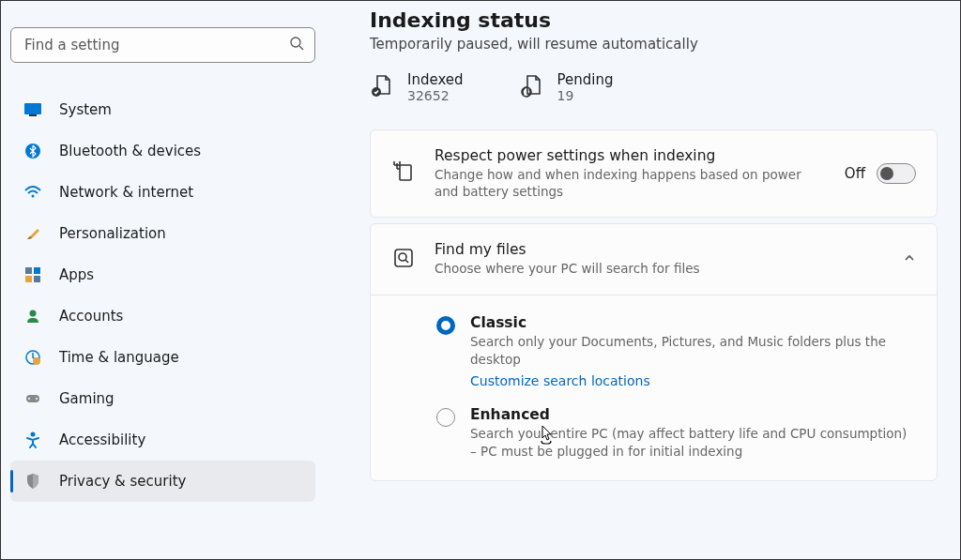 The height and width of the screenshot is (560, 961). I want to click on radio-classic, so click(446, 325).